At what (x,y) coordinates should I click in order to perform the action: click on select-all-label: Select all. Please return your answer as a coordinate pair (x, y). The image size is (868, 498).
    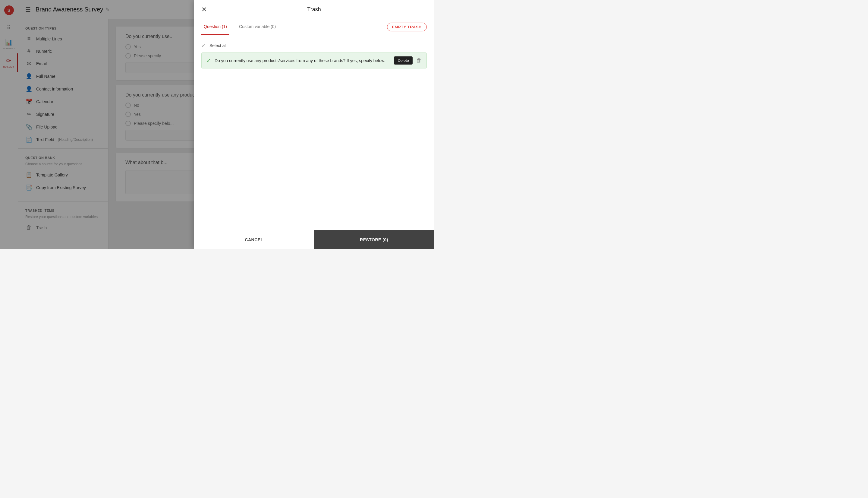
    Looking at the image, I should click on (218, 45).